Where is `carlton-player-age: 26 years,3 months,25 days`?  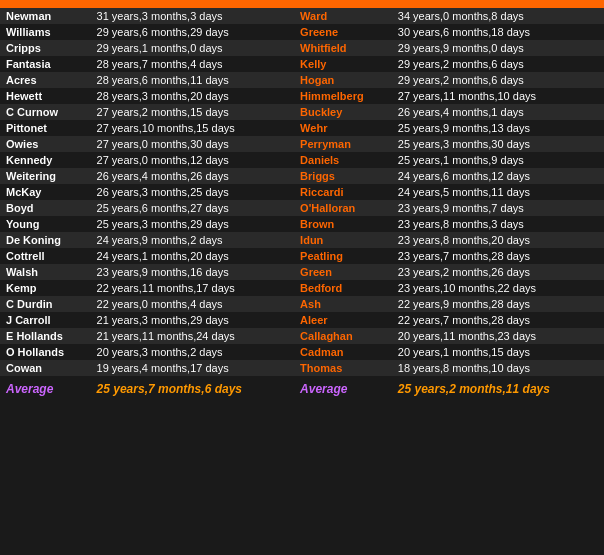
carlton-player-age: 26 years,3 months,25 days is located at coordinates (193, 192).